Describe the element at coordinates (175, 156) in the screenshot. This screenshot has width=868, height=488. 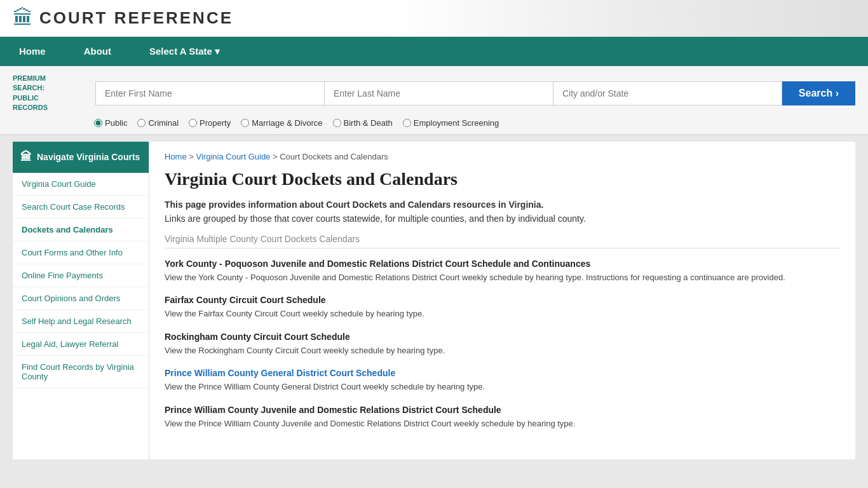
I see `breadcrumb-home: Home` at that location.